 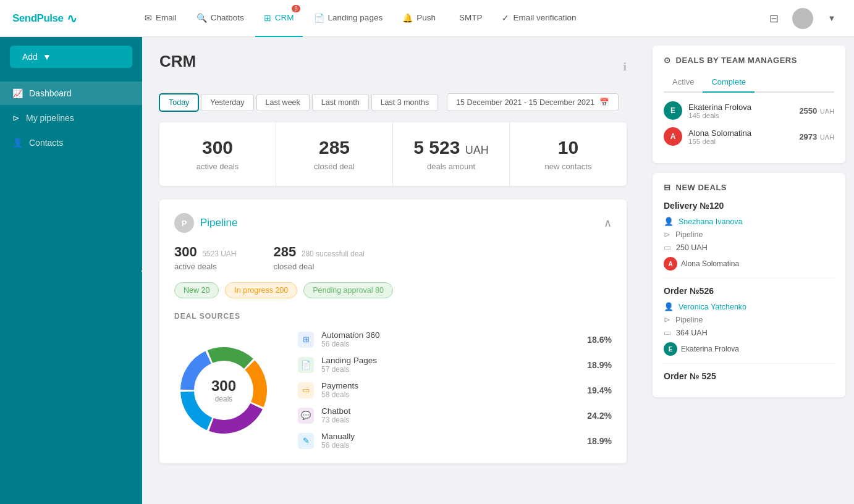 I want to click on manager-name-1: Alona Solomatina, so click(x=740, y=133).